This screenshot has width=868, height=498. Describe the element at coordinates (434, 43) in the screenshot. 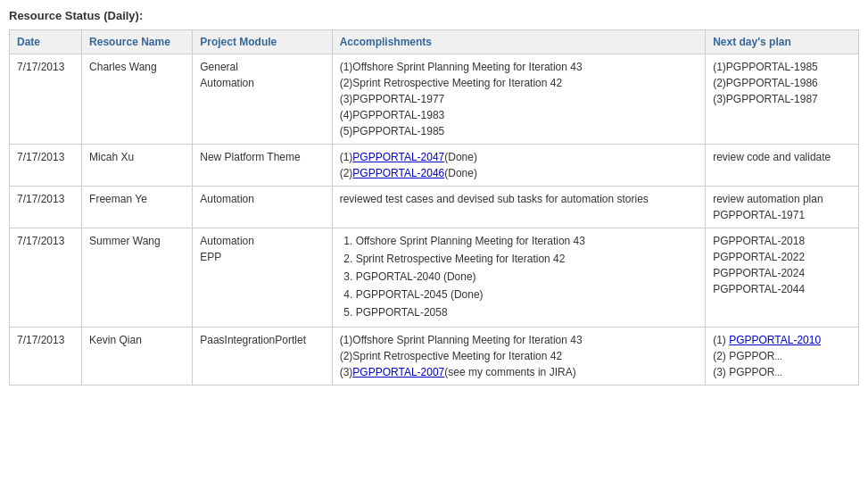

I see `table-header-row: Date Resource Name Project Module Accomp…` at that location.